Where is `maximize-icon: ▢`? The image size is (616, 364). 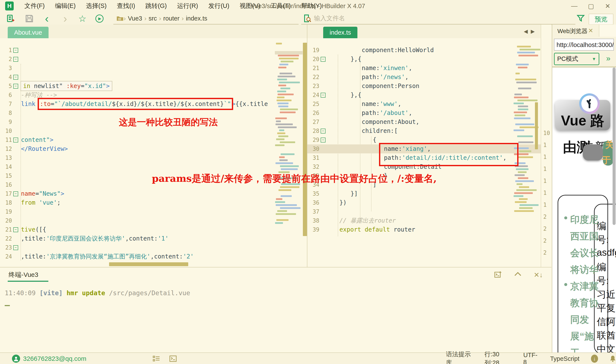
maximize-icon: ▢ is located at coordinates (591, 6).